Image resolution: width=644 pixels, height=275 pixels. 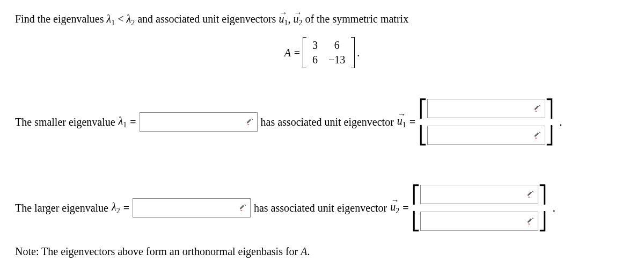 What do you see at coordinates (355, 19) in the screenshot?
I see `text: of the symmetric matrix` at bounding box center [355, 19].